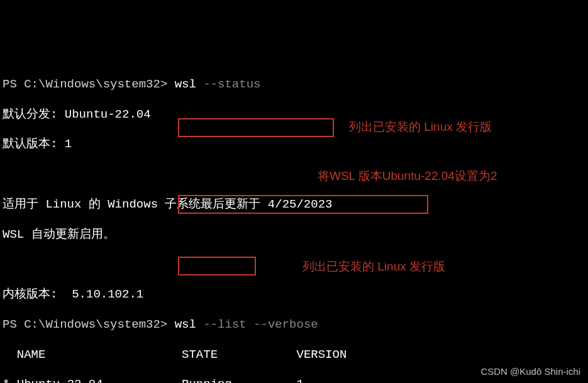  What do you see at coordinates (294, 145) in the screenshot?
I see `output-line: 默认版本: 1` at bounding box center [294, 145].